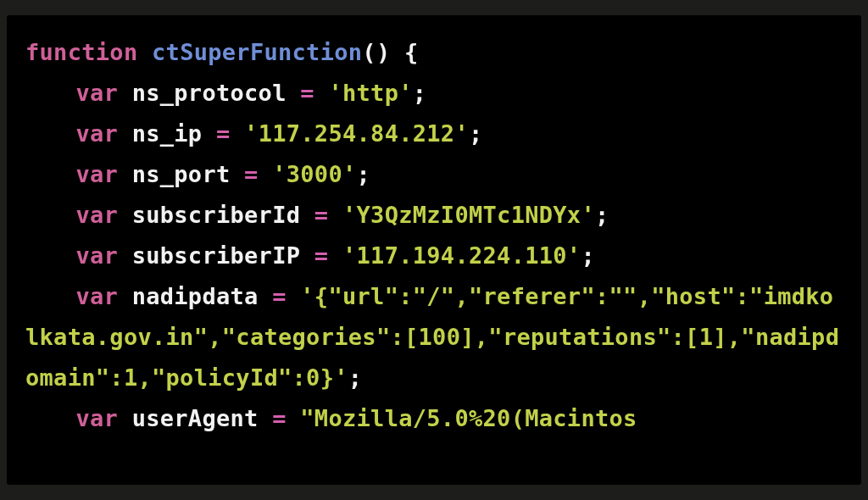 The image size is (868, 500). I want to click on string-literal: '117.254.84.212', so click(356, 134).